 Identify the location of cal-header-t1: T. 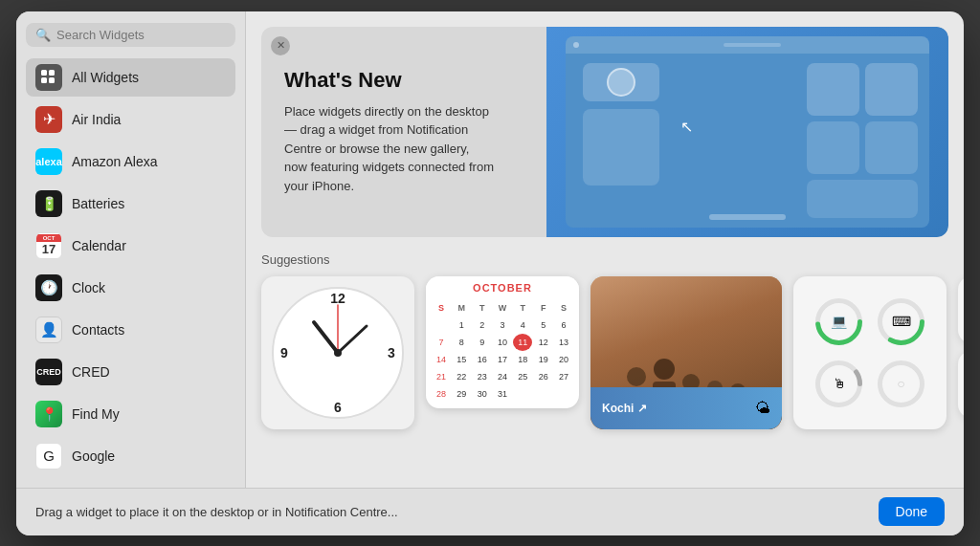
(482, 308).